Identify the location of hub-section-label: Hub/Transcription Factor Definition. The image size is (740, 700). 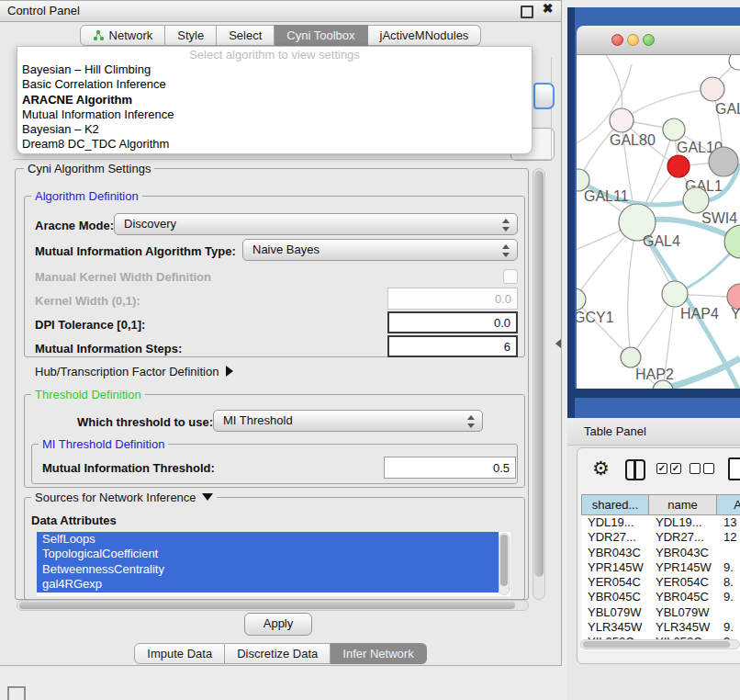
(127, 371).